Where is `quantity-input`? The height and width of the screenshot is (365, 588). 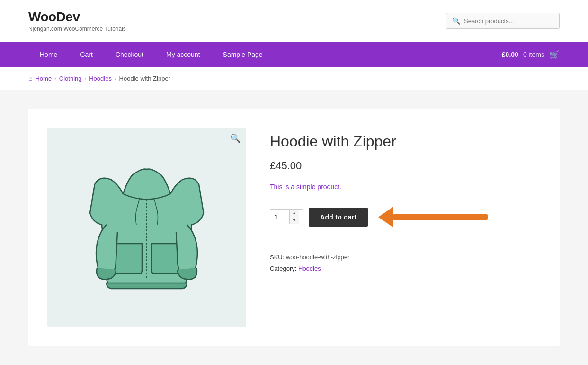 quantity-input is located at coordinates (280, 217).